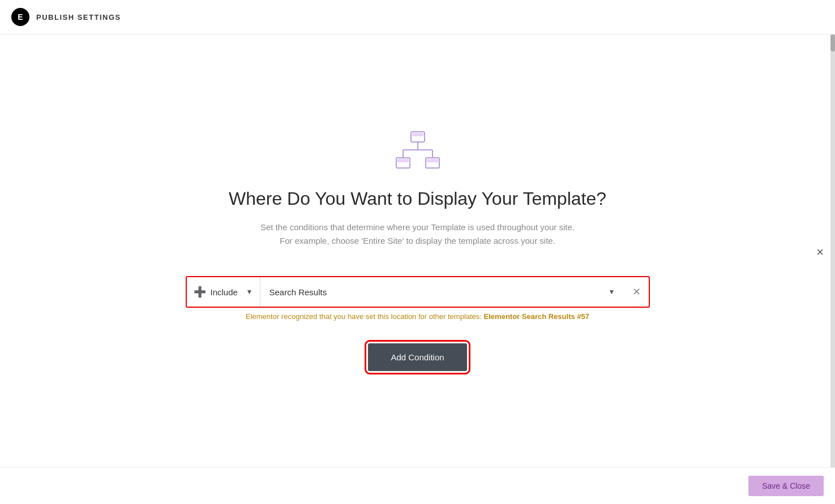  What do you see at coordinates (786, 486) in the screenshot?
I see `save-close-button: Save & Close` at bounding box center [786, 486].